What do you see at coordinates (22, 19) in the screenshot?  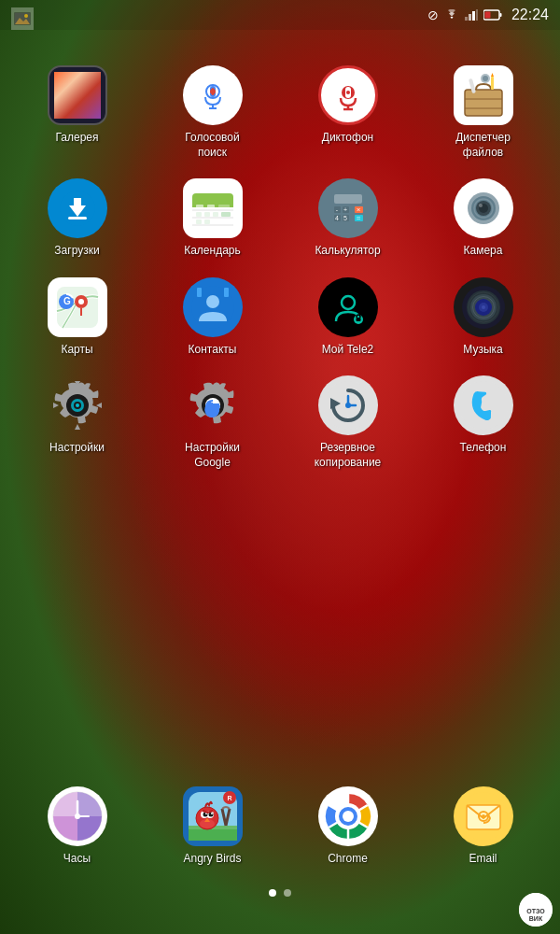 I see `photo-status-icon` at bounding box center [22, 19].